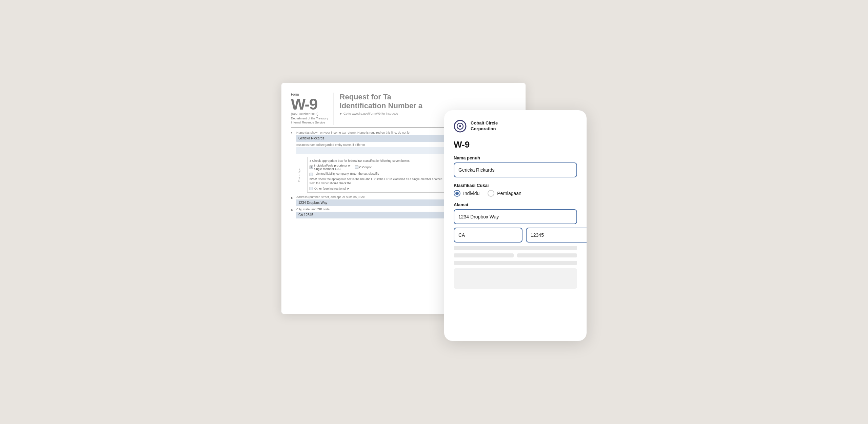 The image size is (868, 424). I want to click on w9-main-title-line1: Request for Ta Identification Number a, so click(428, 102).